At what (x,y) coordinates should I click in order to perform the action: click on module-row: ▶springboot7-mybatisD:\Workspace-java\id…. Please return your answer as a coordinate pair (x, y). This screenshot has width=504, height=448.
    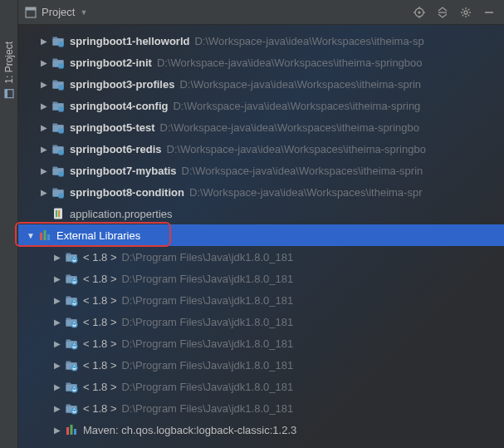
    Looking at the image, I should click on (261, 170).